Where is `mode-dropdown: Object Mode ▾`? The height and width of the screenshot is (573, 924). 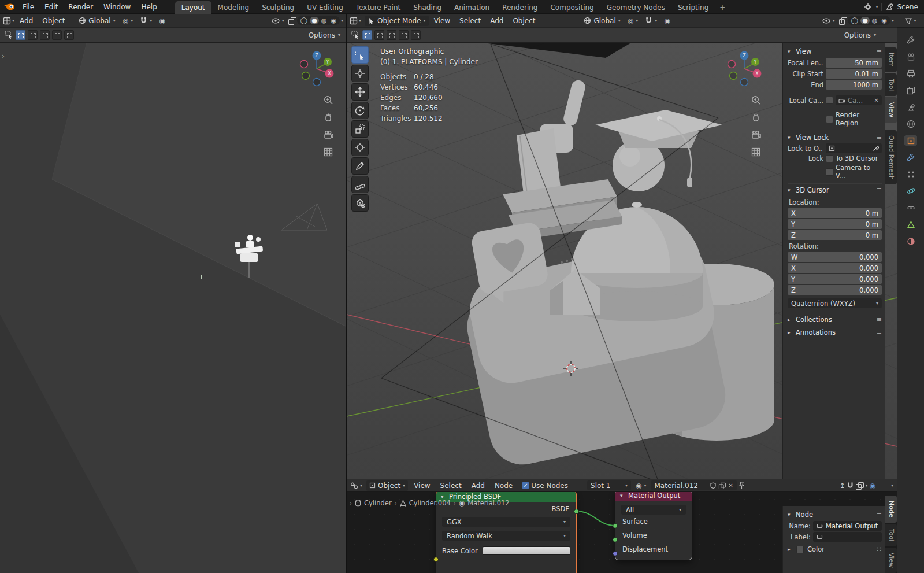
mode-dropdown: Object Mode ▾ is located at coordinates (396, 21).